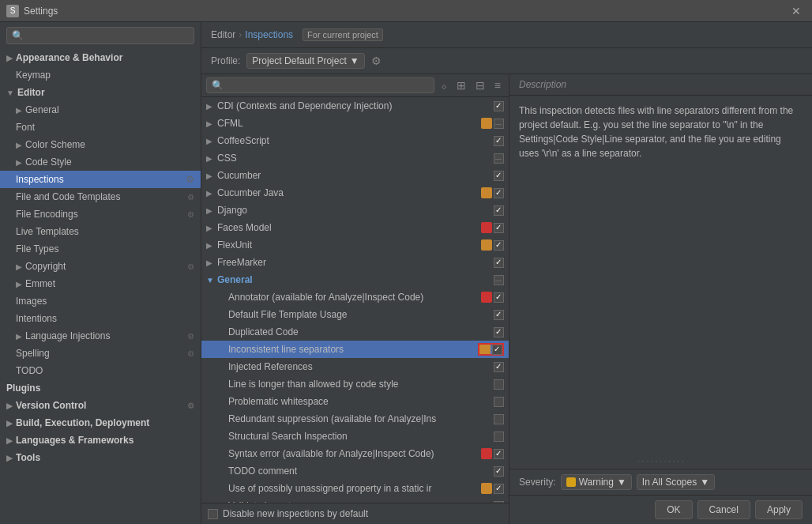 This screenshot has height=524, width=812. I want to click on tree-row: ▶ CDI (Contexts and Dependency Injection…, so click(355, 106).